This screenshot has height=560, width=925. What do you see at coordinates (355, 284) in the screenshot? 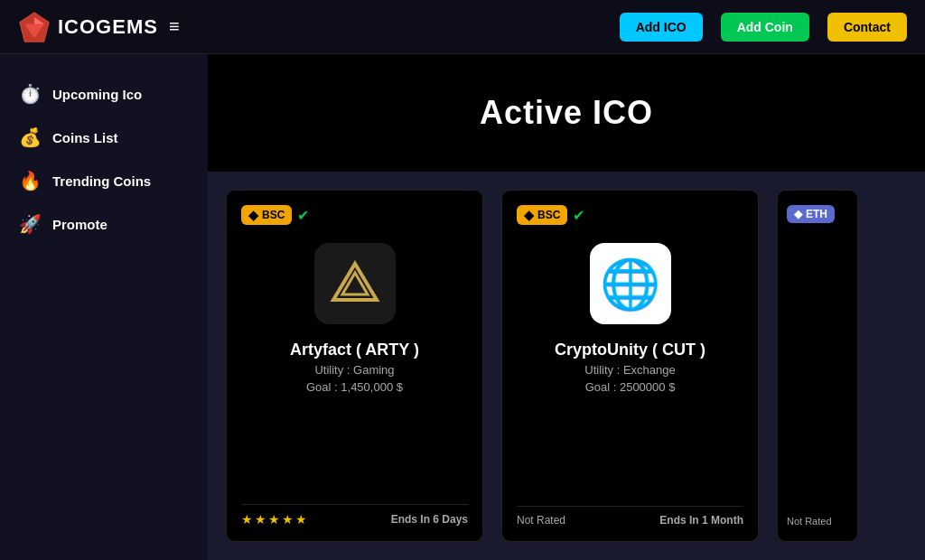
I see `coin-logo-arty` at bounding box center [355, 284].